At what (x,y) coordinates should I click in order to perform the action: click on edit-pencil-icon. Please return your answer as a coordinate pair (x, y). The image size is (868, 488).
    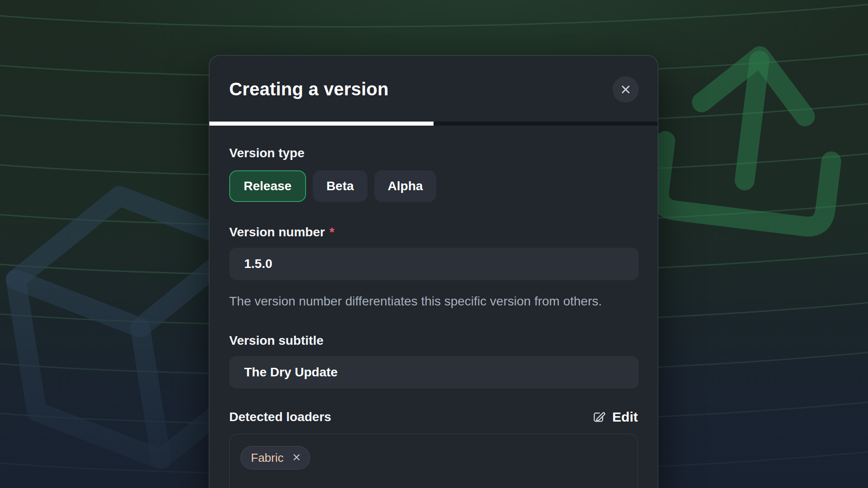
    Looking at the image, I should click on (599, 417).